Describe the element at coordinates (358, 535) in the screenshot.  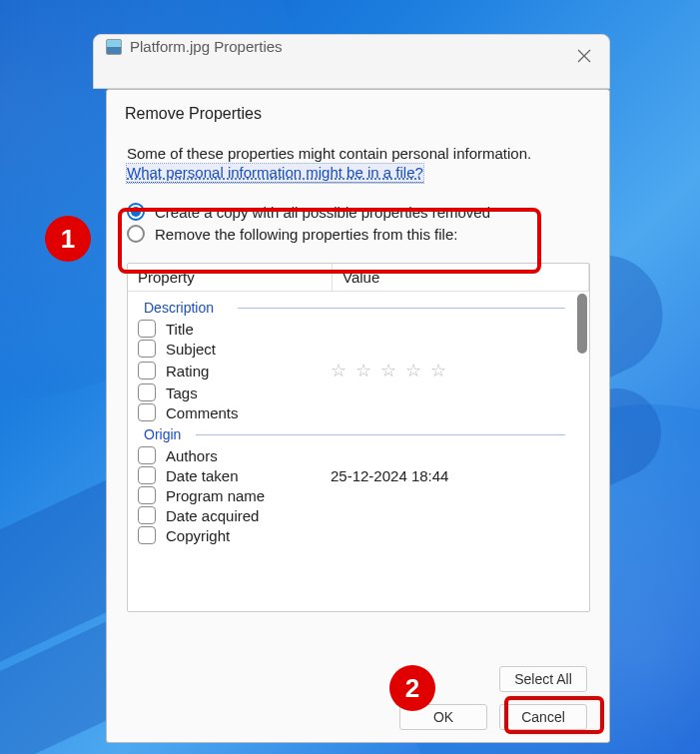
I see `property-row-copyright: Copyright` at that location.